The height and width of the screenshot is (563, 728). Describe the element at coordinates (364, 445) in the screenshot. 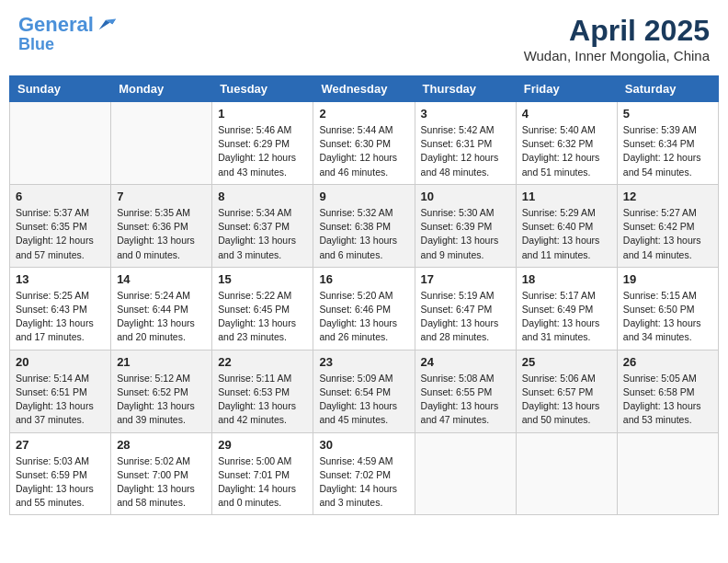

I see `day-number: 30` at that location.